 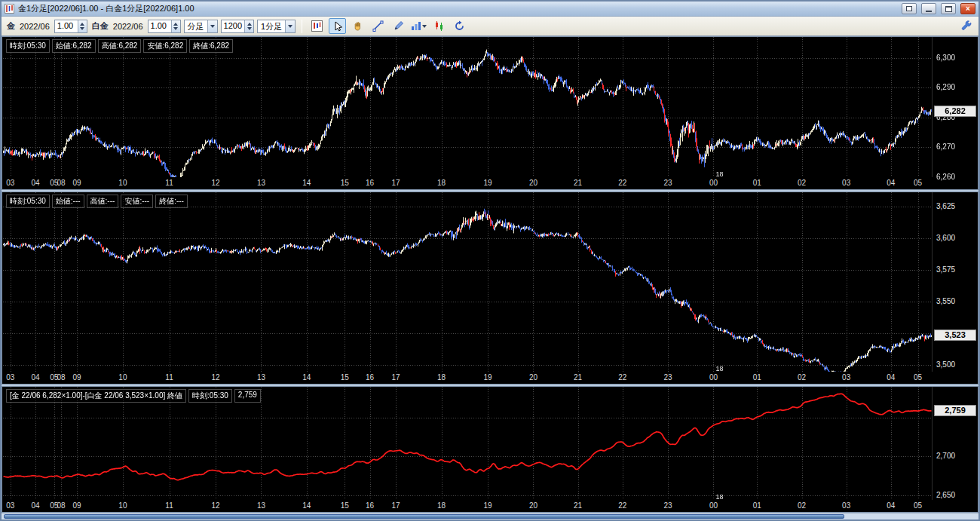 I want to click on refresh-icon, so click(x=460, y=26).